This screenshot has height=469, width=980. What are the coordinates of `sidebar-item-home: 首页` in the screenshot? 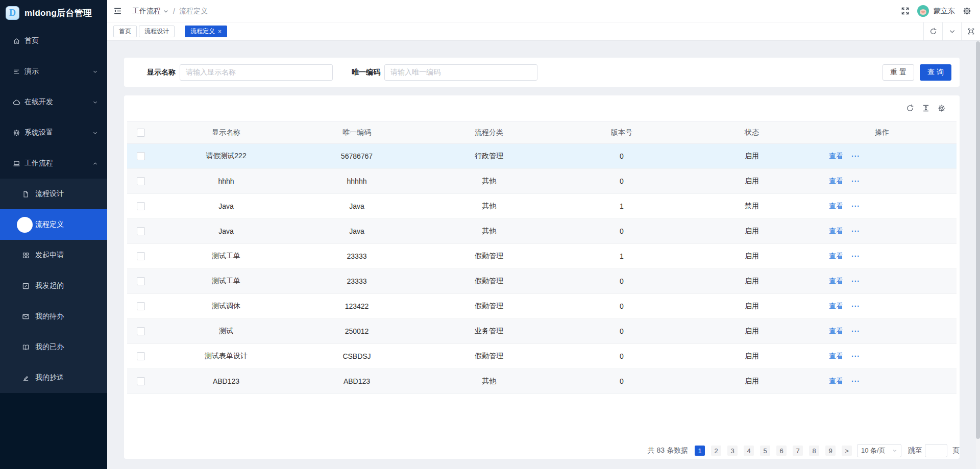 It's located at (54, 41).